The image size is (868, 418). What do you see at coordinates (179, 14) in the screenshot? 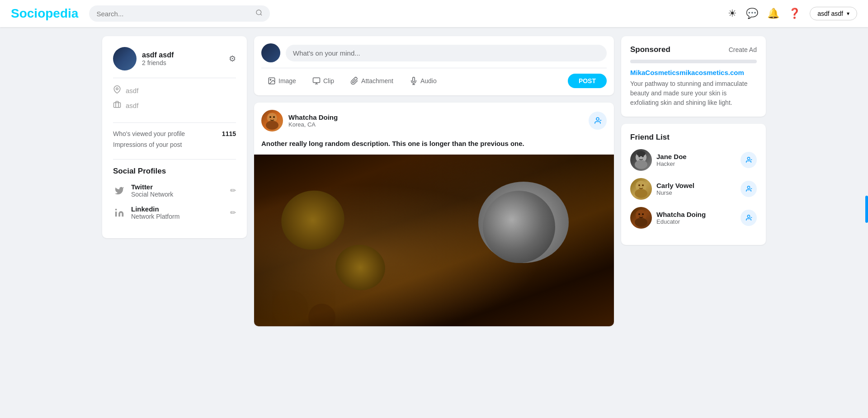
I see `search-bar` at bounding box center [179, 14].